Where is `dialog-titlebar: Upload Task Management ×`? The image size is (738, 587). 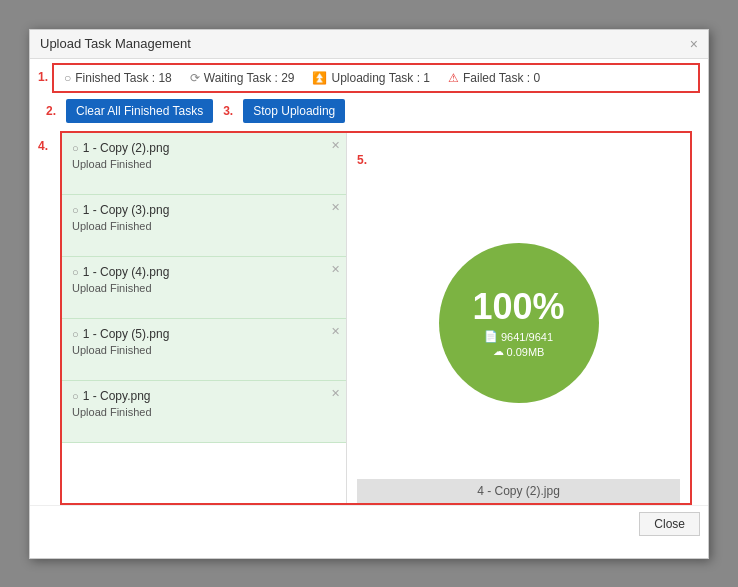 dialog-titlebar: Upload Task Management × is located at coordinates (369, 44).